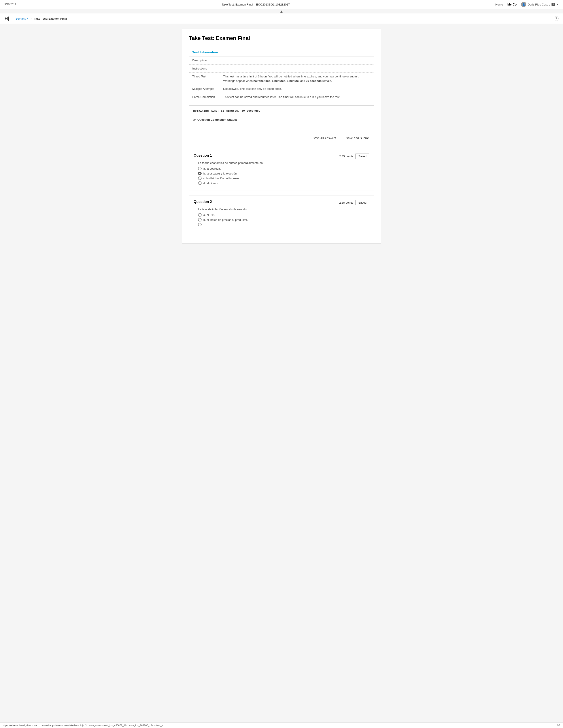  What do you see at coordinates (282, 139) in the screenshot?
I see `action-buttons: Save All Answers Save and Submit` at bounding box center [282, 139].